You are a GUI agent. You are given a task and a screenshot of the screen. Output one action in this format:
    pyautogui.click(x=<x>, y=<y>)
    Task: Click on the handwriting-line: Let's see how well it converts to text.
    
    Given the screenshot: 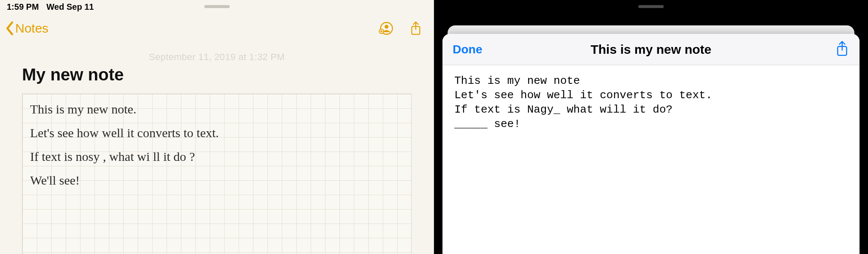 What is the action you would take?
    pyautogui.click(x=217, y=133)
    